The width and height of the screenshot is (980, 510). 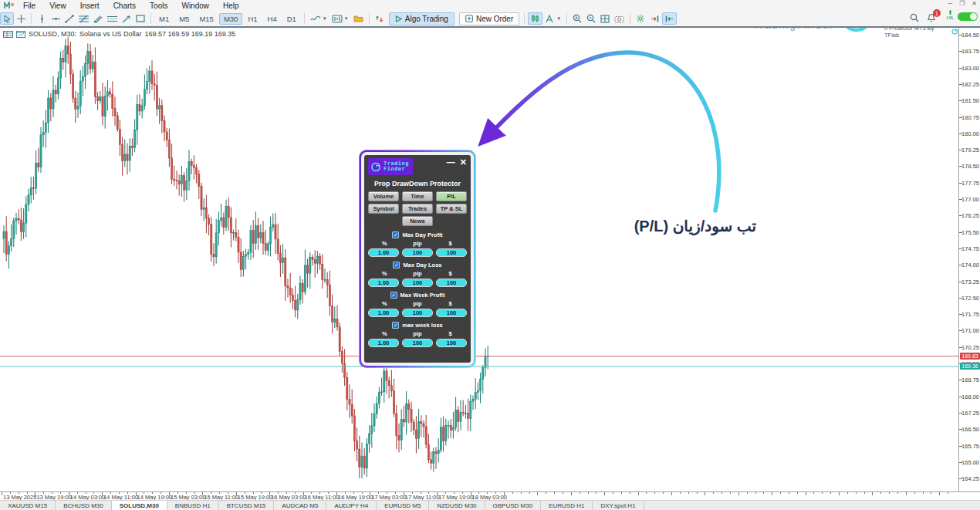 I want to click on chart-type-dropdown: ▼, so click(x=319, y=19).